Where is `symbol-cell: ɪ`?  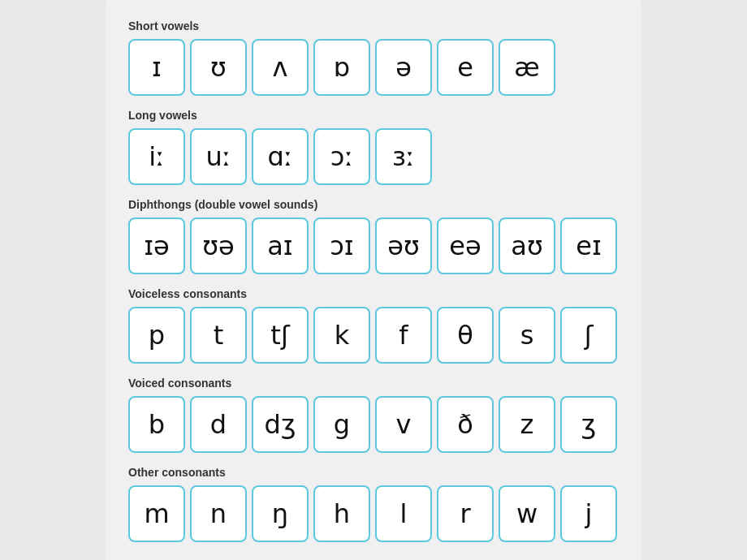
symbol-cell: ɪ is located at coordinates (157, 67).